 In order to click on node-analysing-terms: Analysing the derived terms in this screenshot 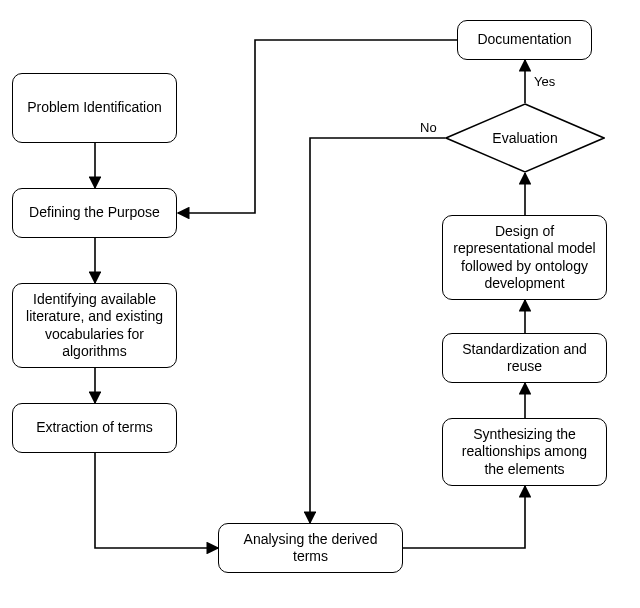, I will do `click(310, 548)`.